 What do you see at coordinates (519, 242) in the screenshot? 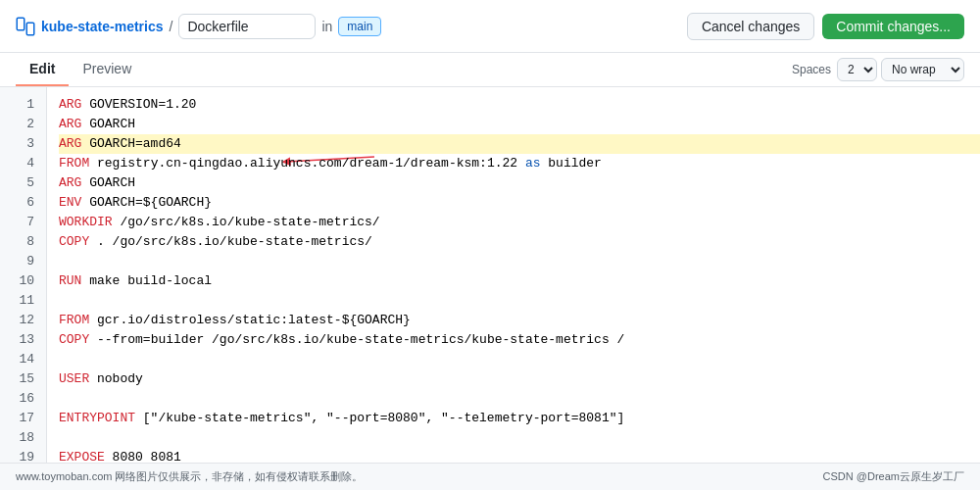
I see `code-line: COPY . /go/src/k8s.io/kube-state-metrics…` at bounding box center [519, 242].